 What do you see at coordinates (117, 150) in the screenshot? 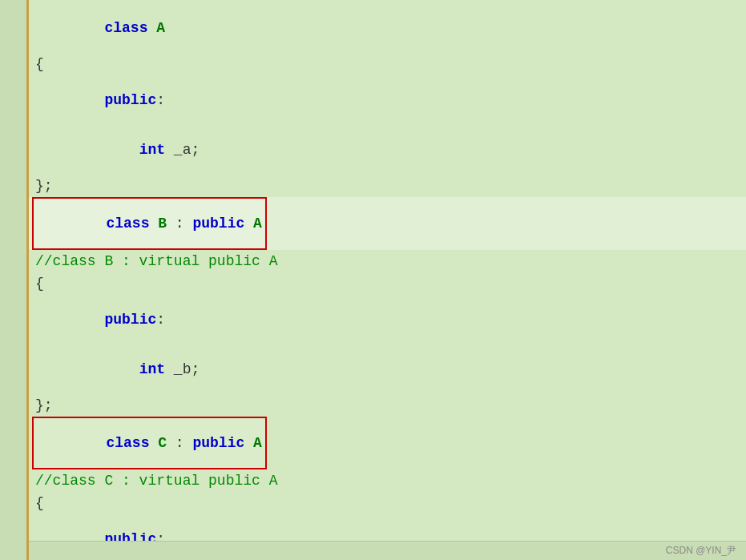
I see `line-4-content: int _a;` at bounding box center [117, 150].